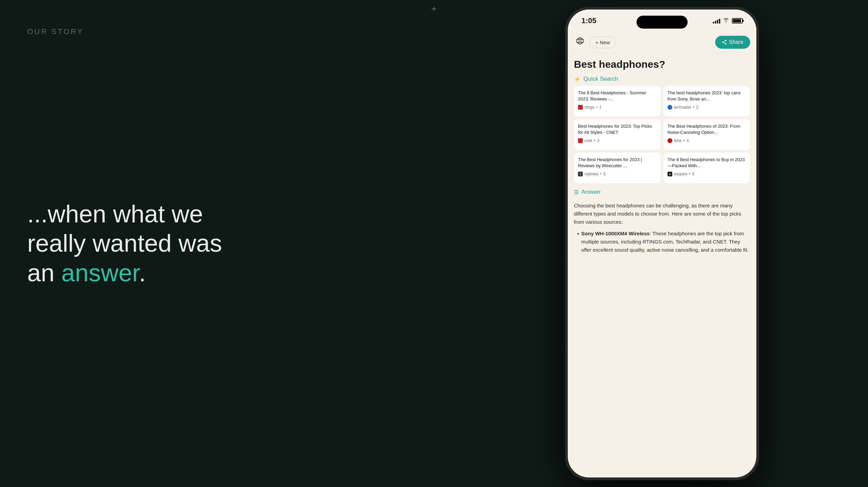  I want to click on results-grid: The 8 Best Headphones - Summer 2023: Rev…, so click(662, 136).